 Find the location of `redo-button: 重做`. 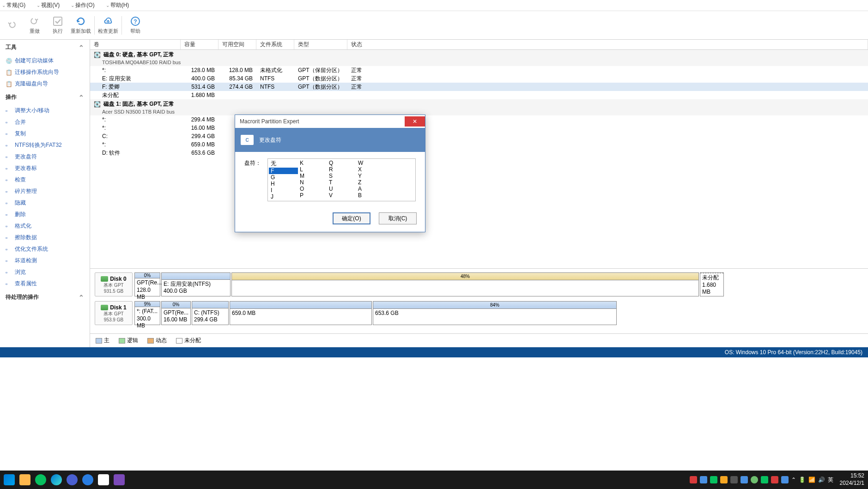

redo-button: 重做 is located at coordinates (35, 25).